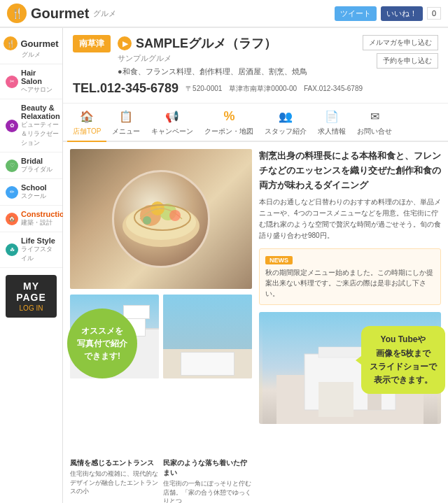 This screenshot has height=503, width=448. Describe the element at coordinates (229, 132) in the screenshot. I see `nav-tab-label: クーポン・地図` at that location.